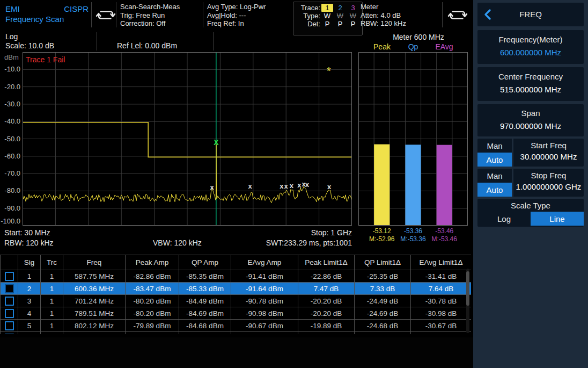 This screenshot has width=588, height=368. What do you see at coordinates (147, 46) in the screenshot?
I see `ref-level: Ref Lel: 0.00 dBm` at bounding box center [147, 46].